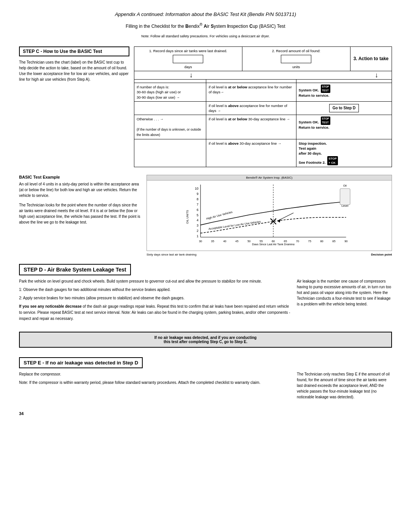 The image size is (411, 532). What do you see at coordinates (251, 153) in the screenshot?
I see `oil-condition-2b: if oil level is above 30-day acceptance …` at bounding box center [251, 153].